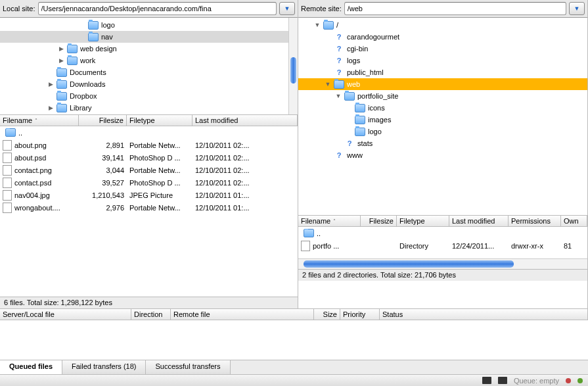 Image resolution: width=588 pixels, height=386 pixels. What do you see at coordinates (39, 145) in the screenshot?
I see `cell-name: about.png` at bounding box center [39, 145].